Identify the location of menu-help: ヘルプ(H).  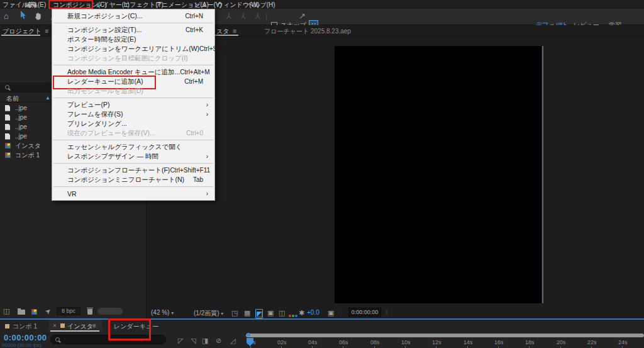
(262, 5).